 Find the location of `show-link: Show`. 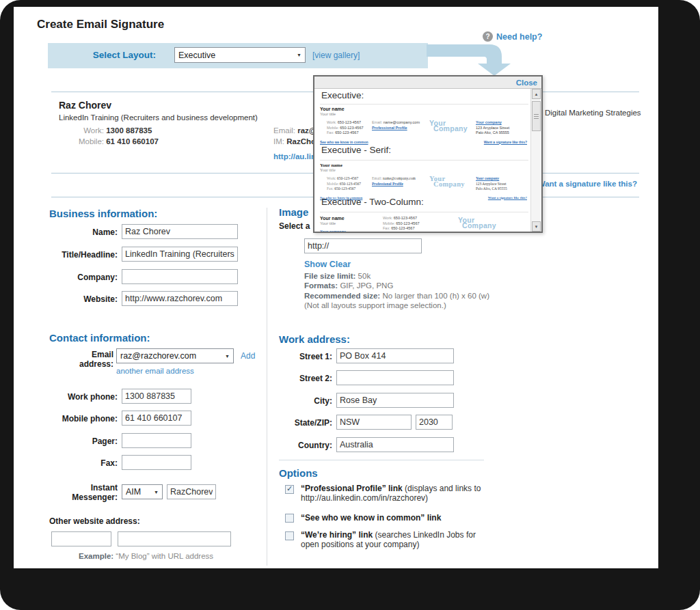

show-link: Show is located at coordinates (316, 264).